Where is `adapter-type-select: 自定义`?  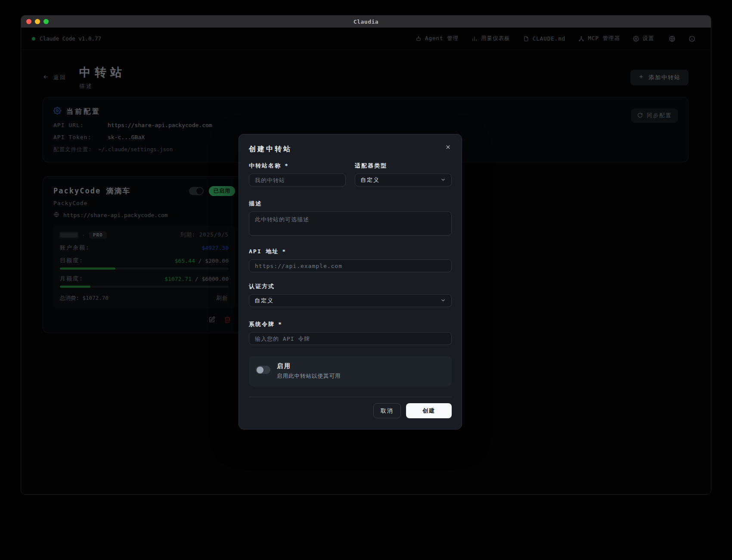 adapter-type-select: 自定义 is located at coordinates (403, 180).